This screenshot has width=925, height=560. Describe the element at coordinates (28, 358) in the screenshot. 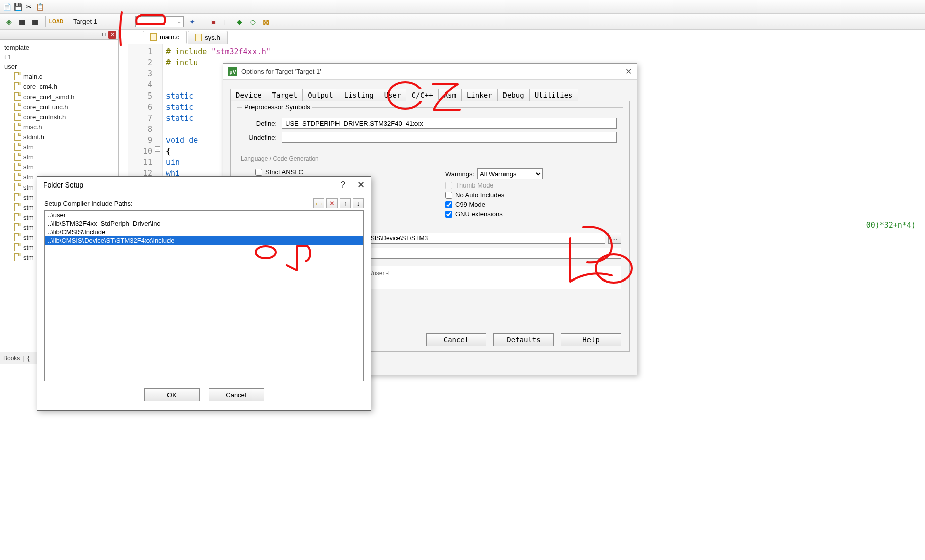

I see `tab-functions: {` at that location.